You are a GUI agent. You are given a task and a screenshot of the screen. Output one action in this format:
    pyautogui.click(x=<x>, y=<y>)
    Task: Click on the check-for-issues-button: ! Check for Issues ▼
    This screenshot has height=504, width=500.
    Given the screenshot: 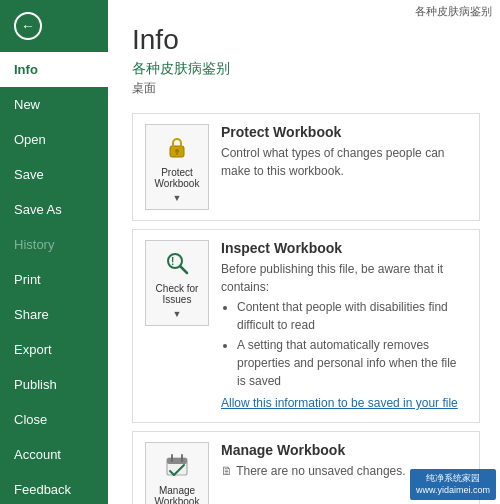 What is the action you would take?
    pyautogui.click(x=177, y=283)
    